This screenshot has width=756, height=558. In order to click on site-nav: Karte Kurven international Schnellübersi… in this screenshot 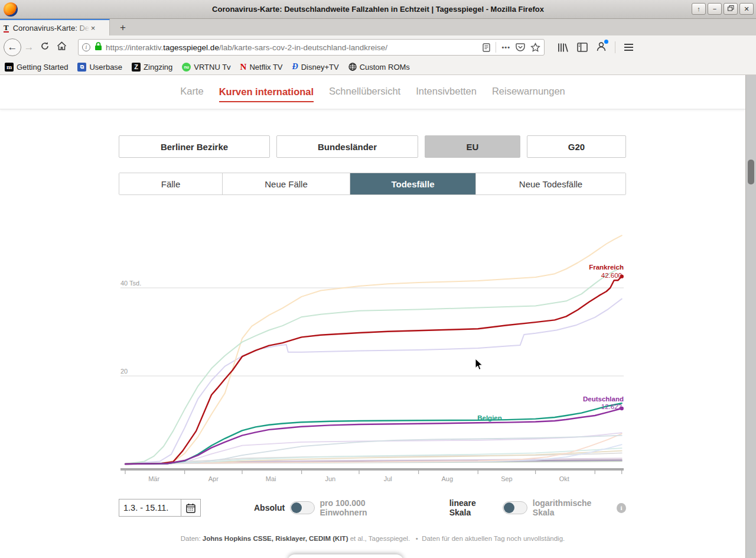, I will do `click(373, 92)`.